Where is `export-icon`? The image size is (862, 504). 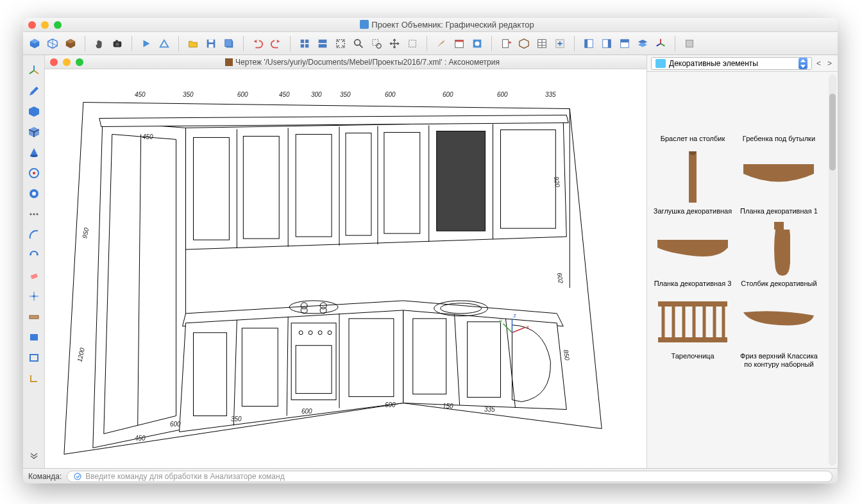 export-icon is located at coordinates (506, 44).